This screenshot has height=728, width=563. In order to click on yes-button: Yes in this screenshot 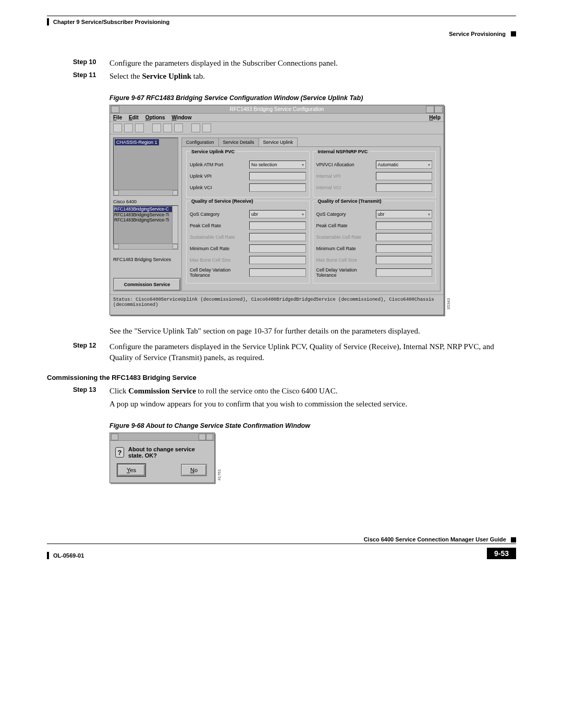, I will do `click(131, 470)`.